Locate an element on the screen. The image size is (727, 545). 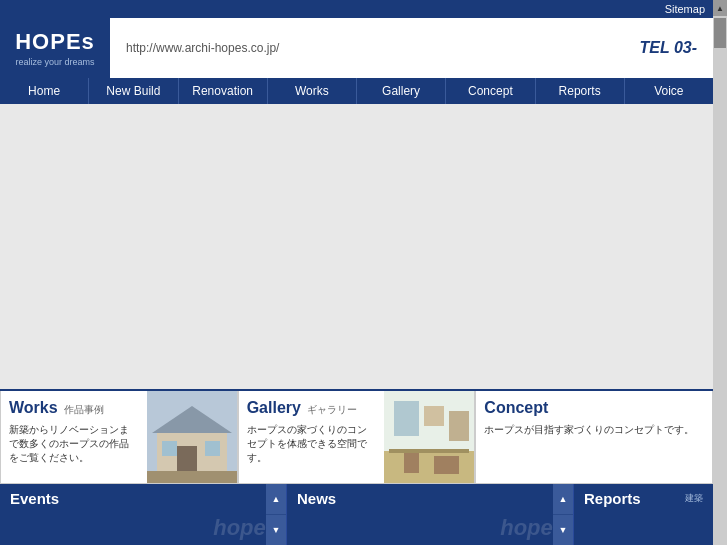
nav-item-voice: Voice is located at coordinates (669, 91).